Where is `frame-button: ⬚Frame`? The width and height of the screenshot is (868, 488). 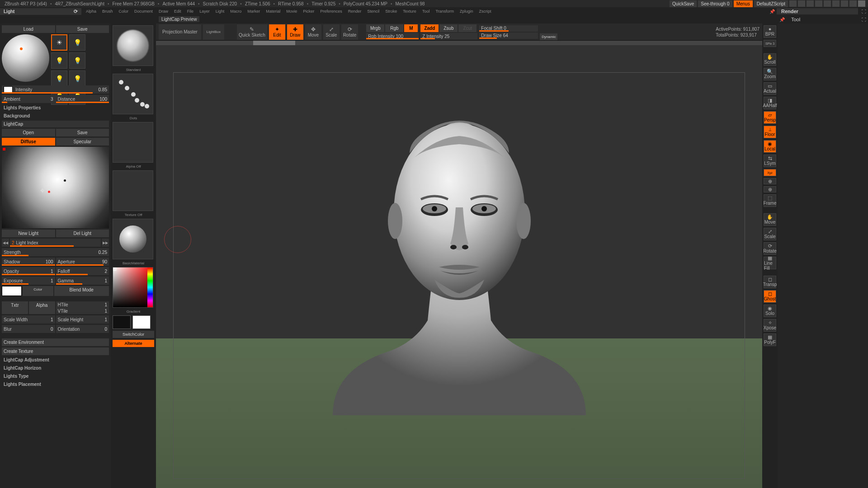 frame-button: ⬚Frame is located at coordinates (770, 201).